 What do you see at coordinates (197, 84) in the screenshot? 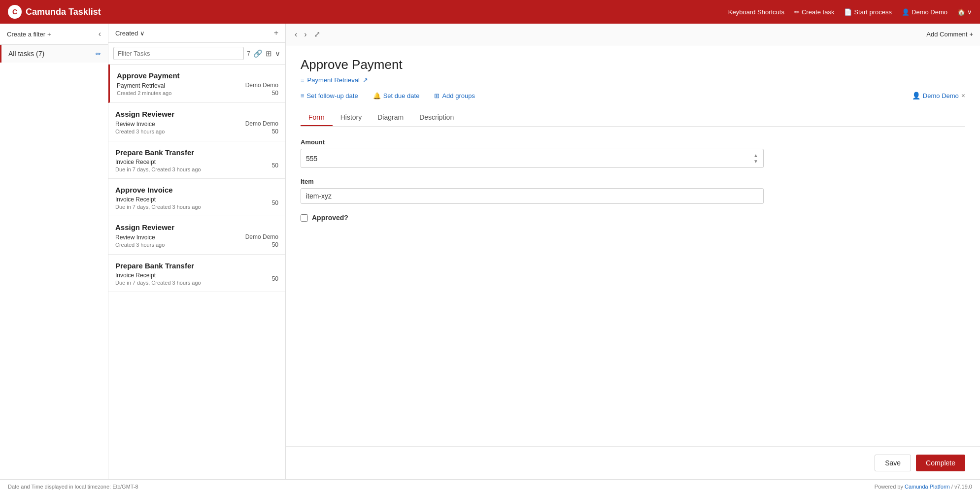
I see `task-item: Approve Payment Payment Retrieval Create…` at bounding box center [197, 84].